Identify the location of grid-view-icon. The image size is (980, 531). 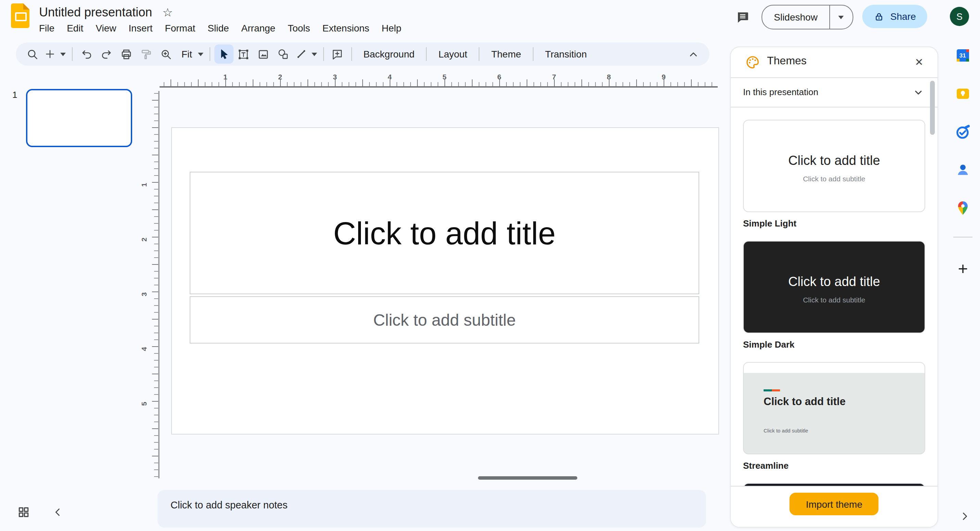
(24, 512).